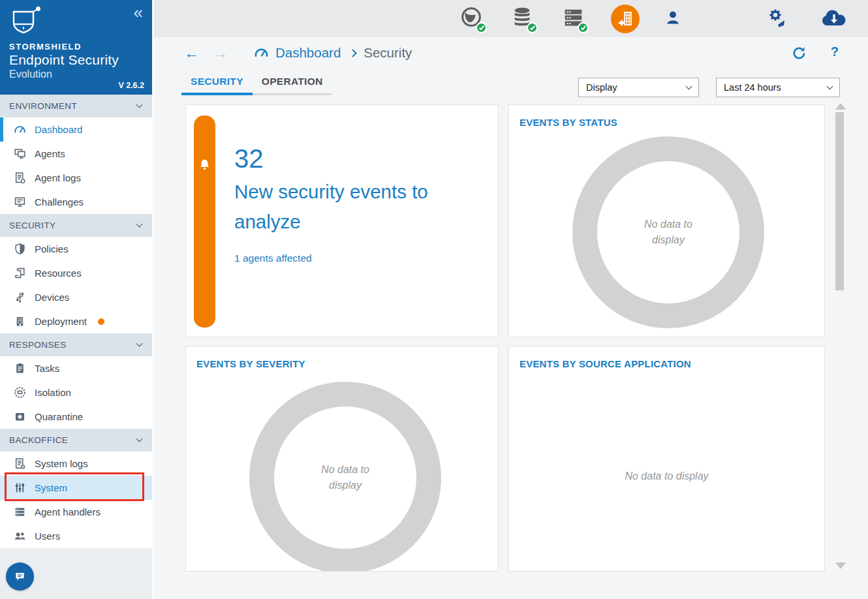 This screenshot has width=868, height=599. Describe the element at coordinates (76, 47) in the screenshot. I see `brand-block: « STORMSHIELD Endpoint Security Evolutio…` at that location.